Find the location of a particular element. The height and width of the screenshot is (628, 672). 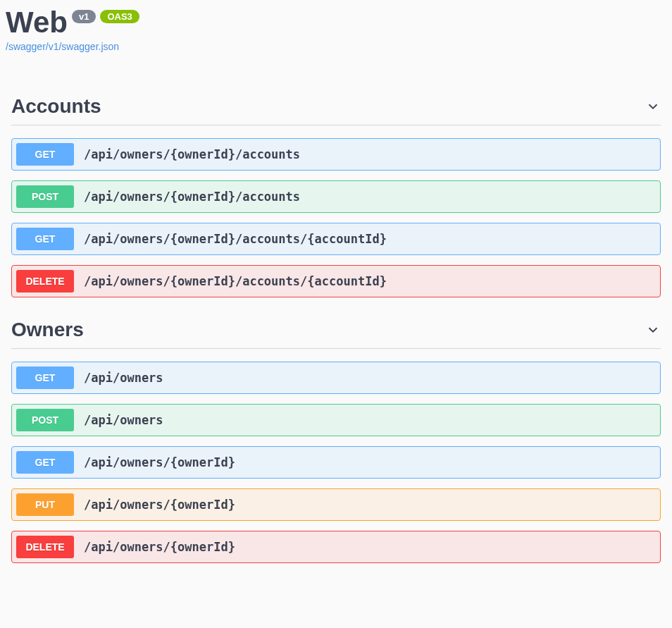

api-header: Web v1 OAS3 /swagger/v1/swagger.json is located at coordinates (336, 30).